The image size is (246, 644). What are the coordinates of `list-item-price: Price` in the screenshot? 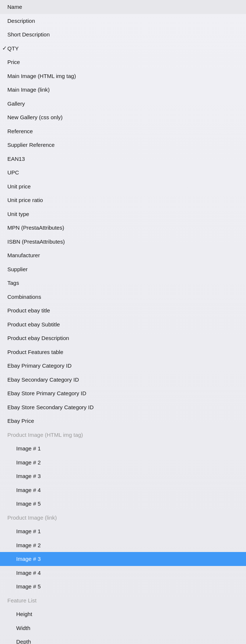 It's located at (123, 62).